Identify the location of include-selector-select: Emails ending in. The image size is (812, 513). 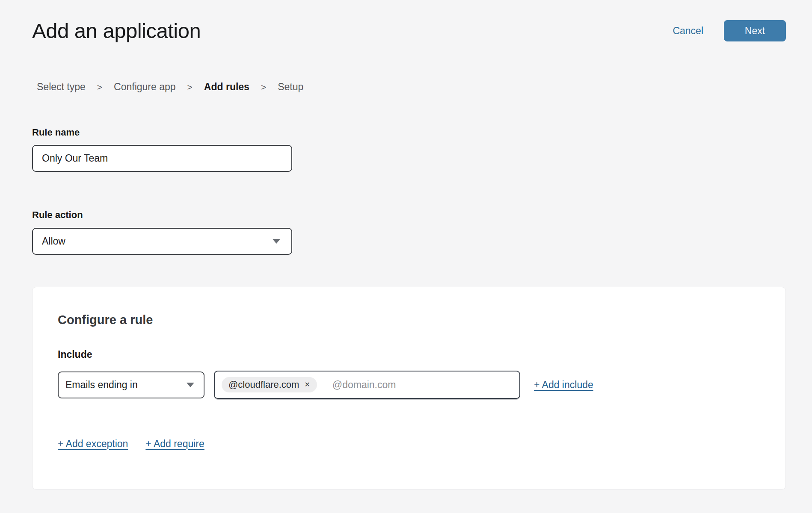
(131, 385).